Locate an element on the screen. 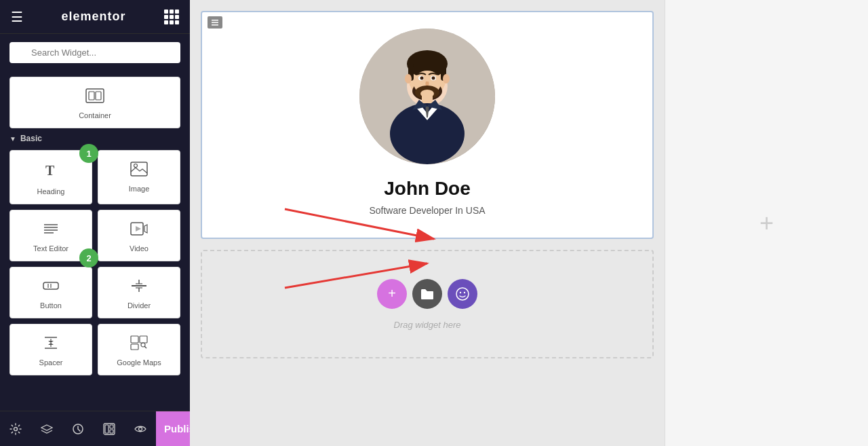 The width and height of the screenshot is (868, 446). layers-button is located at coordinates (47, 429).